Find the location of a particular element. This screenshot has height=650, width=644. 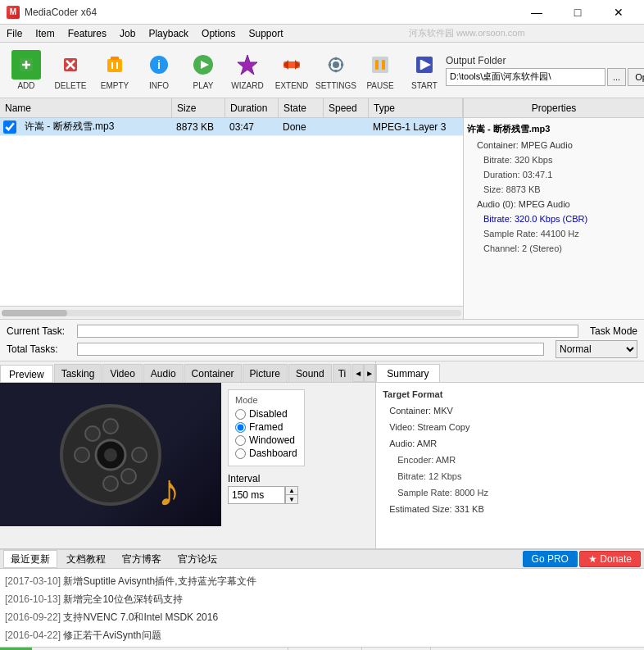

add-button: ADD is located at coordinates (26, 70).